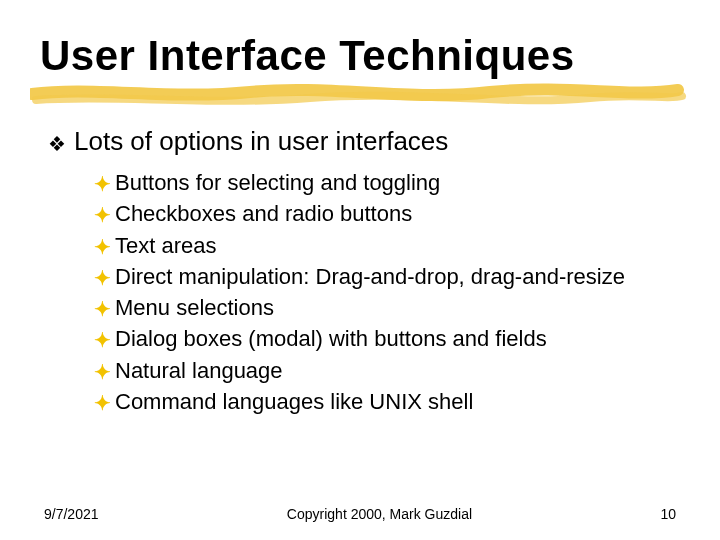 This screenshot has width=720, height=540. Describe the element at coordinates (194, 308) in the screenshot. I see `bullet-level2-text: Menu selections` at that location.